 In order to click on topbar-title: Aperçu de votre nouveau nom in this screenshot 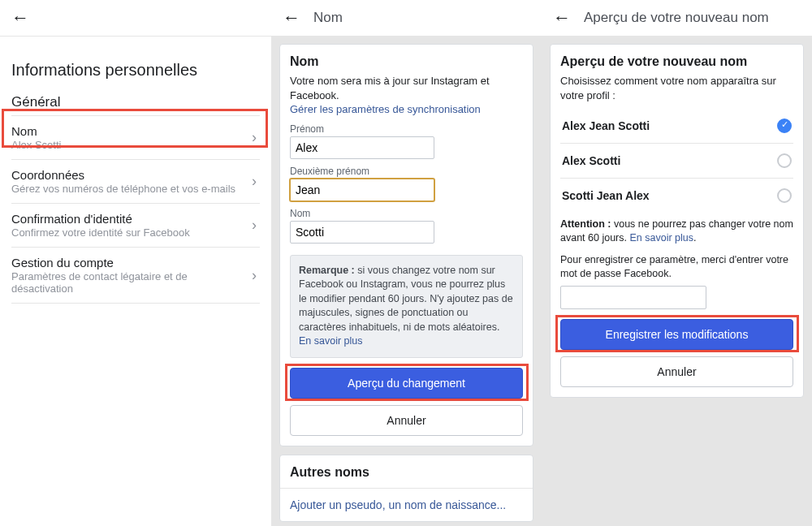, I will do `click(676, 18)`.